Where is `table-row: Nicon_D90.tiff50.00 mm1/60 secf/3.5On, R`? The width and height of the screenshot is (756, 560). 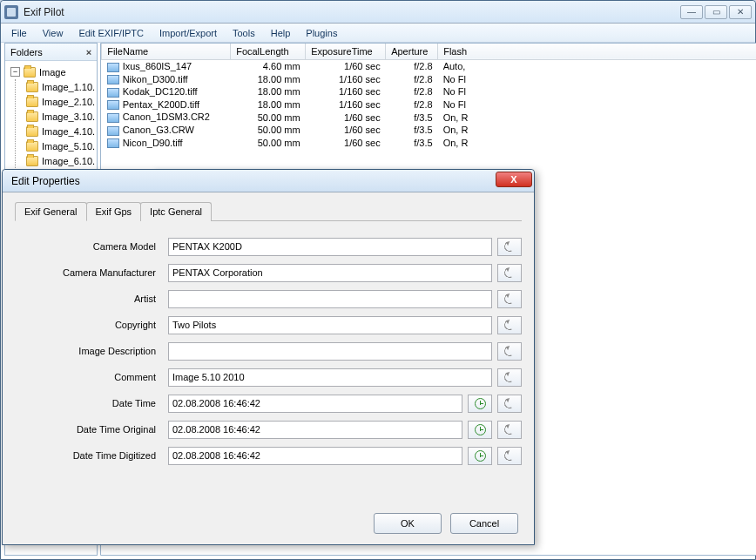
table-row: Nicon_D90.tiff50.00 mm1/60 secf/3.5On, R is located at coordinates (429, 143).